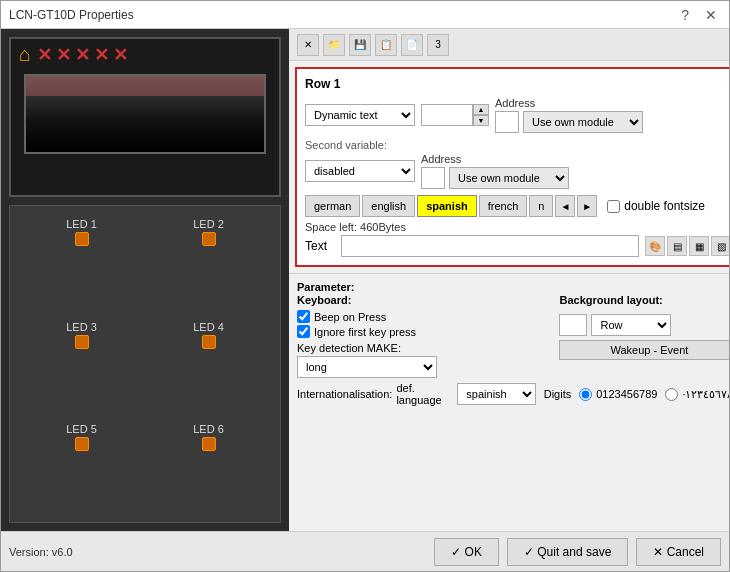  What do you see at coordinates (145, 117) in the screenshot?
I see `device-display: ⌂ ✕ ✕ ✕ ✕ ✕` at bounding box center [145, 117].